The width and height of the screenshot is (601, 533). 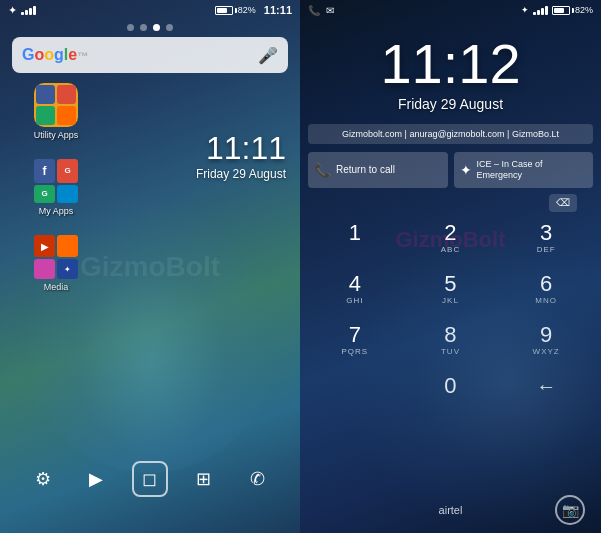 What do you see at coordinates (450, 74) in the screenshot?
I see `lock-screen-clock: 11:12 Friday 29 August` at bounding box center [450, 74].